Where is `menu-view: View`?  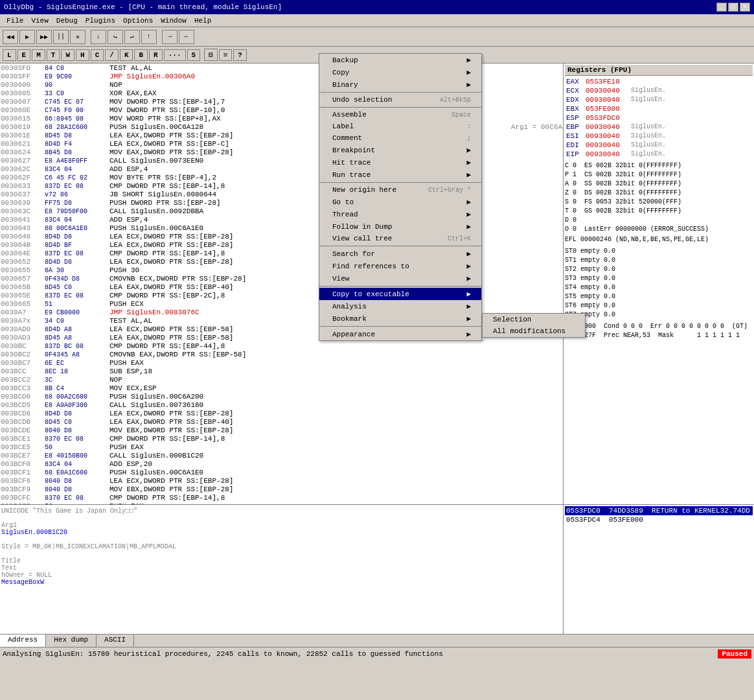 menu-view: View is located at coordinates (40, 21).